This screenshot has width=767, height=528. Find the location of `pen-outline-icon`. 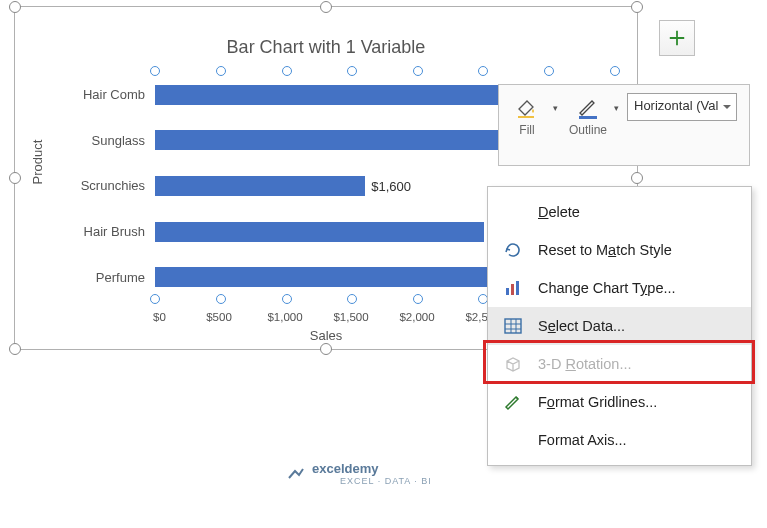

pen-outline-icon is located at coordinates (588, 107).